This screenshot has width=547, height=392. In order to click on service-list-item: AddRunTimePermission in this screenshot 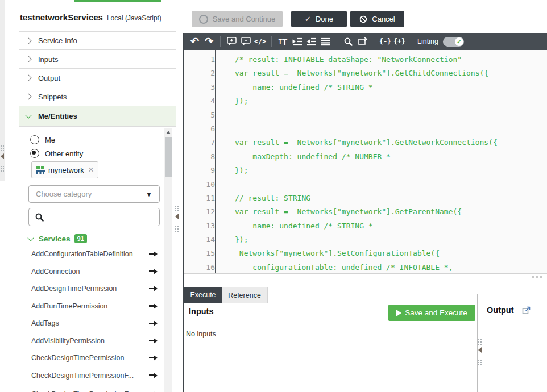, I will do `click(92, 306)`.